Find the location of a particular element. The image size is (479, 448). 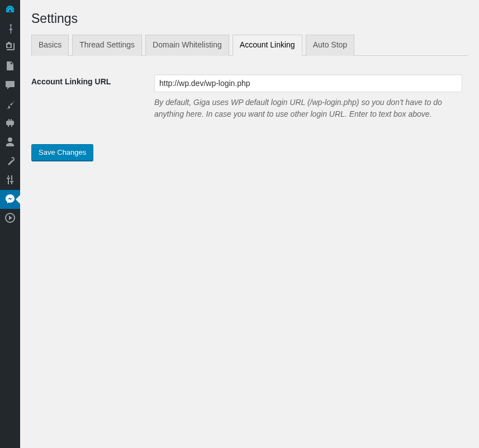

dashboard-icon is located at coordinates (10, 10).